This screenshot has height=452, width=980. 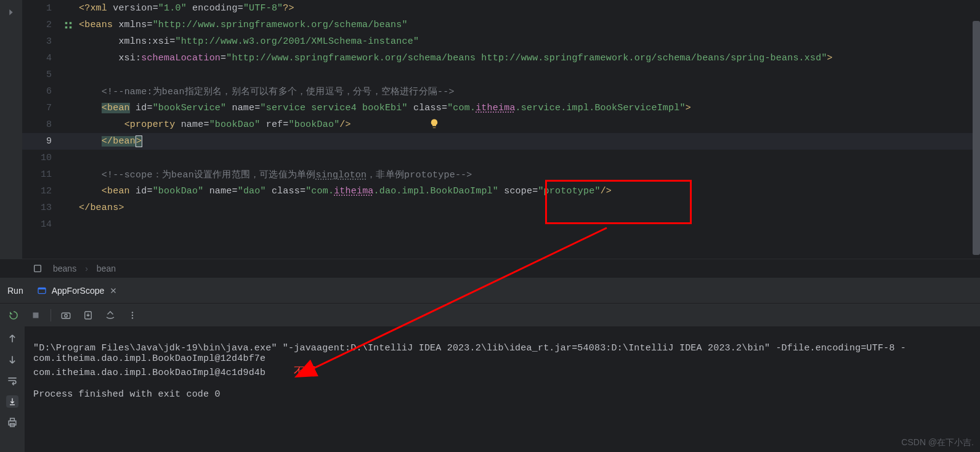 What do you see at coordinates (38, 268) in the screenshot?
I see `breadcrumb-tool-icon` at bounding box center [38, 268].